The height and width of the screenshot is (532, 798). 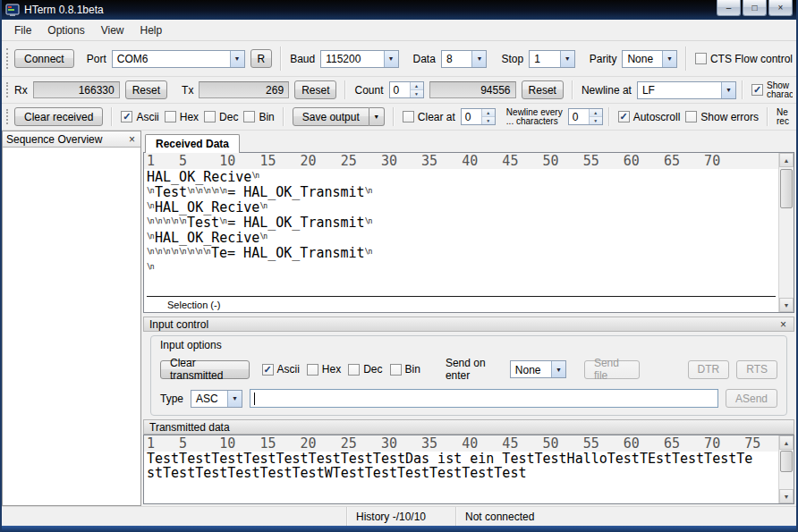 What do you see at coordinates (462, 304) in the screenshot?
I see `selection-label: Selection (-)` at bounding box center [462, 304].